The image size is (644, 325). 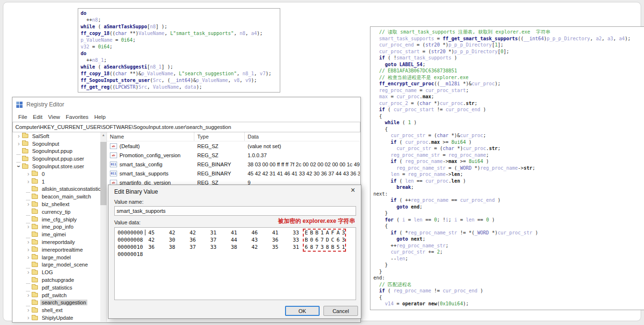 What do you see at coordinates (19, 166) in the screenshot?
I see `chevron-expanded-icon: ›` at bounding box center [19, 166].